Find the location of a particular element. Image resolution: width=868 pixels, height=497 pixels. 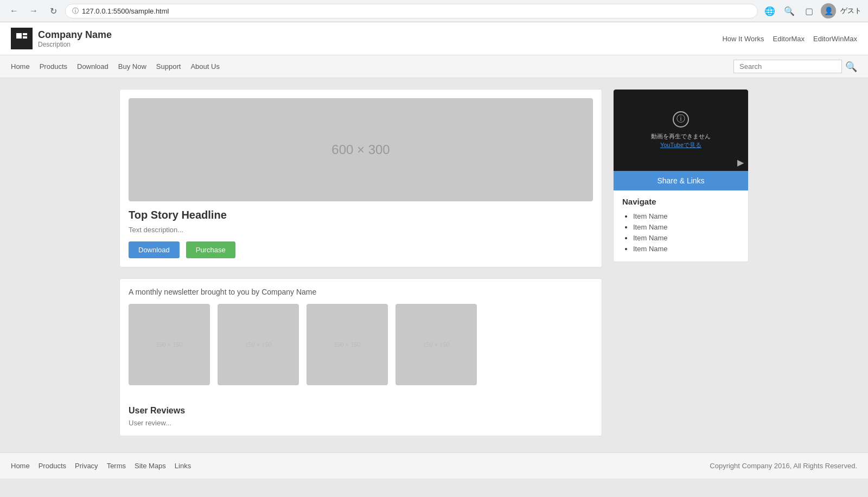

search-submit-icon: 🔍 is located at coordinates (851, 67).